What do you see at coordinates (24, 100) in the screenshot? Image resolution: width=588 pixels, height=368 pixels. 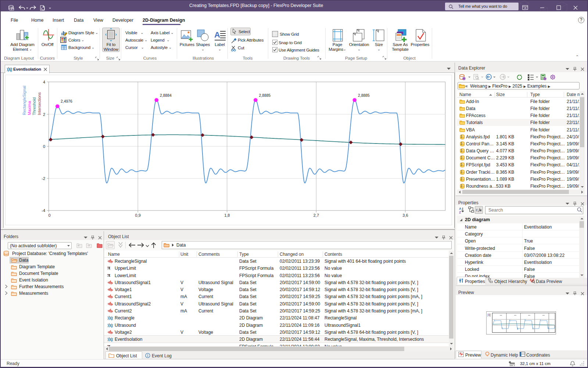 I see `svg-text: RectangleSignal` at bounding box center [24, 100].